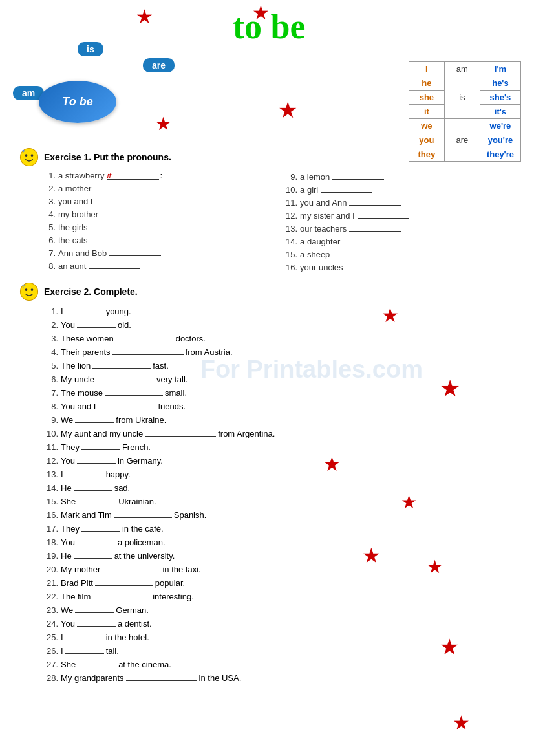  I want to click on item-after: in the USA., so click(220, 678).